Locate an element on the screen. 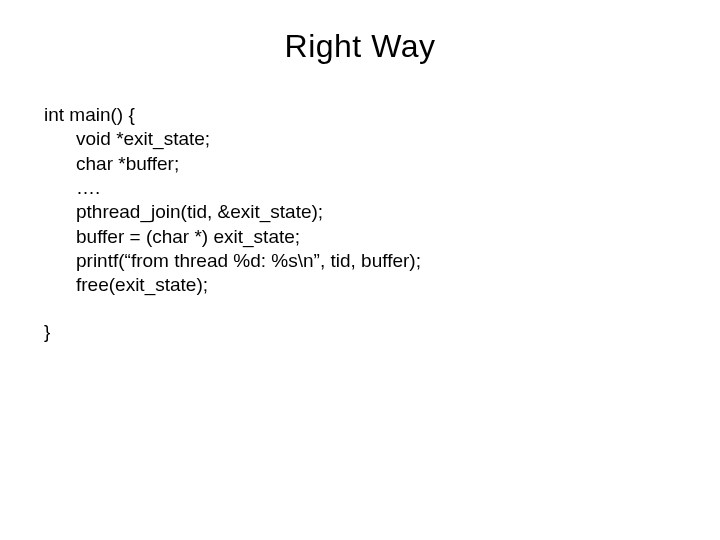  code-line: printf(“from thread %d: %s\n”, tid, buff… is located at coordinates (362, 261).